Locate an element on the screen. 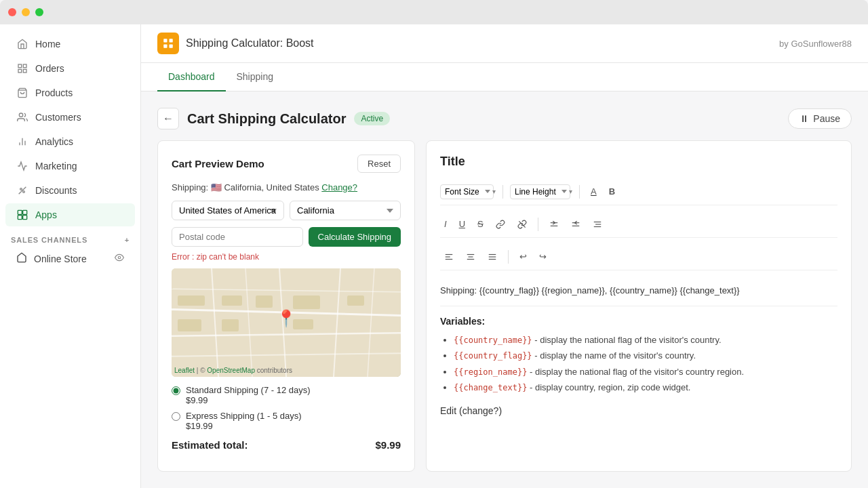 The height and width of the screenshot is (488, 868). region-select: California is located at coordinates (345, 210).